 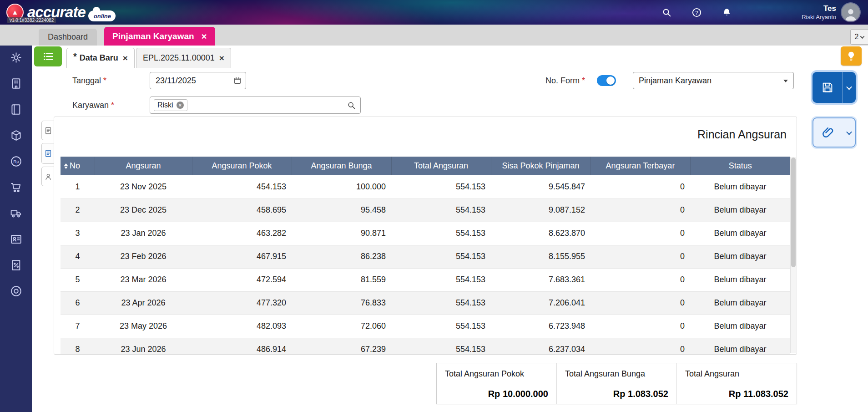 I want to click on calendar-icon, so click(x=237, y=81).